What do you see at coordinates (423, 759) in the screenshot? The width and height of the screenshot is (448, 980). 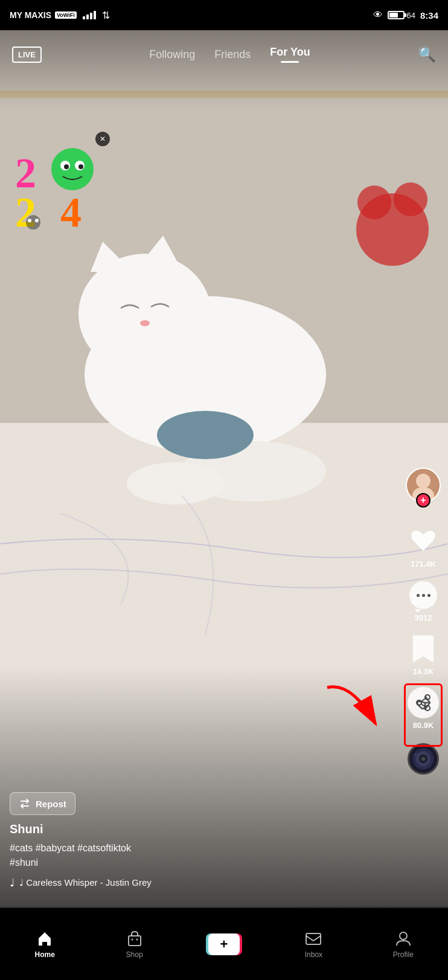 I see `music-disc-action: ♪` at bounding box center [423, 759].